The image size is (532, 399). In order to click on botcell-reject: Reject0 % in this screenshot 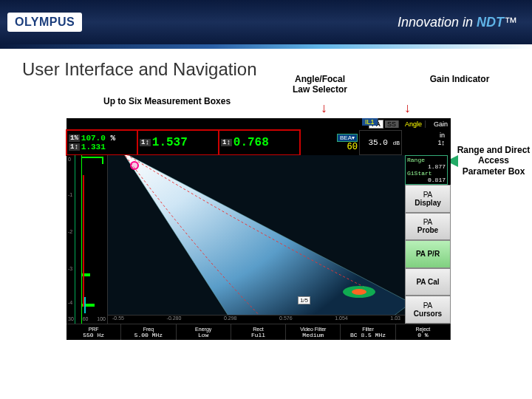, I will do `click(423, 332)`.